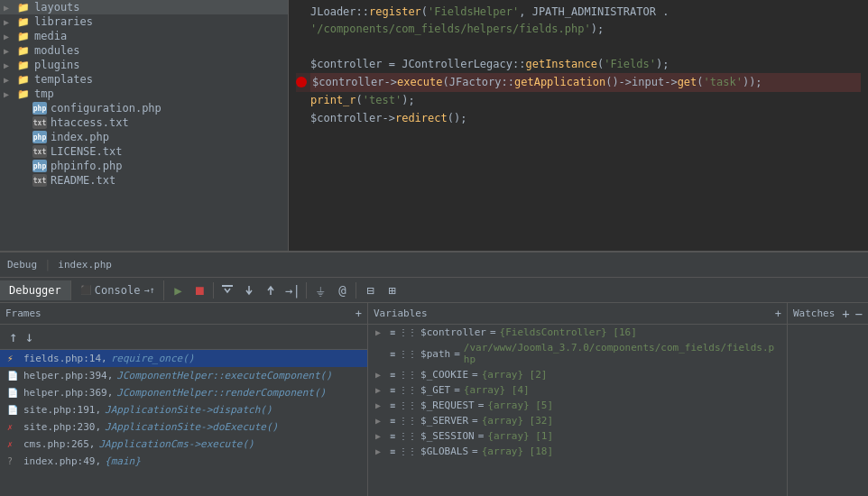  I want to click on at-button: @, so click(342, 290).